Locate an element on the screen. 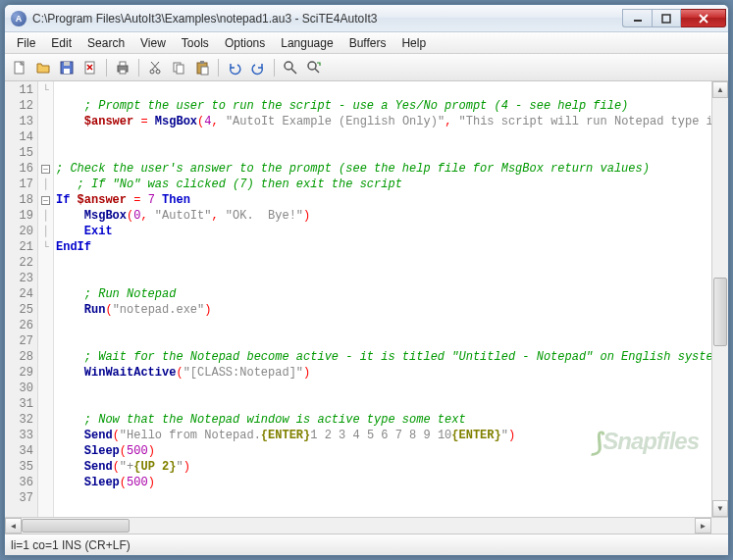  scroll-left-button: ◄ is located at coordinates (14, 526).